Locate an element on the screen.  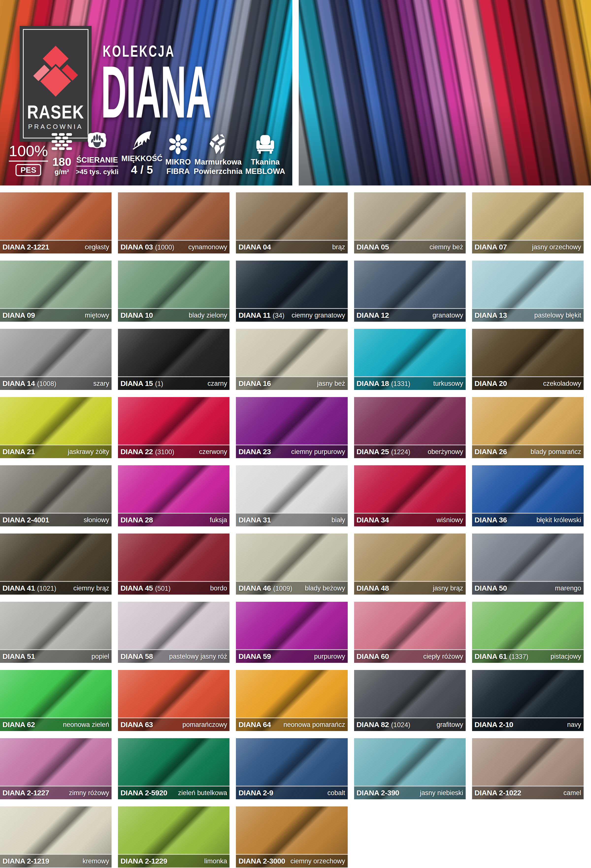
swatch-color-name: jaskrawy żółty is located at coordinates (88, 452).